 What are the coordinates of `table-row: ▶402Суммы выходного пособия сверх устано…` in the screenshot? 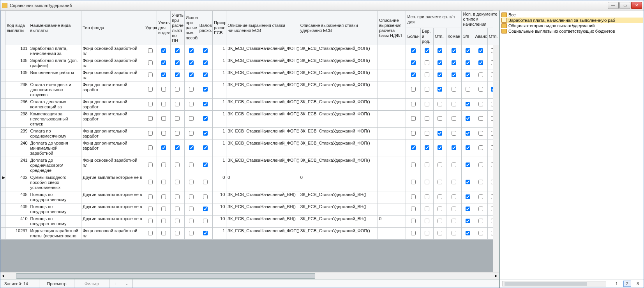 It's located at (250, 183).